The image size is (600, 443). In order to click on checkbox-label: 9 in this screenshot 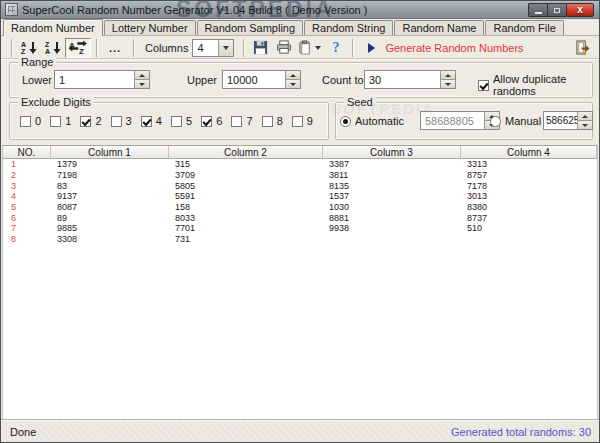, I will do `click(310, 121)`.